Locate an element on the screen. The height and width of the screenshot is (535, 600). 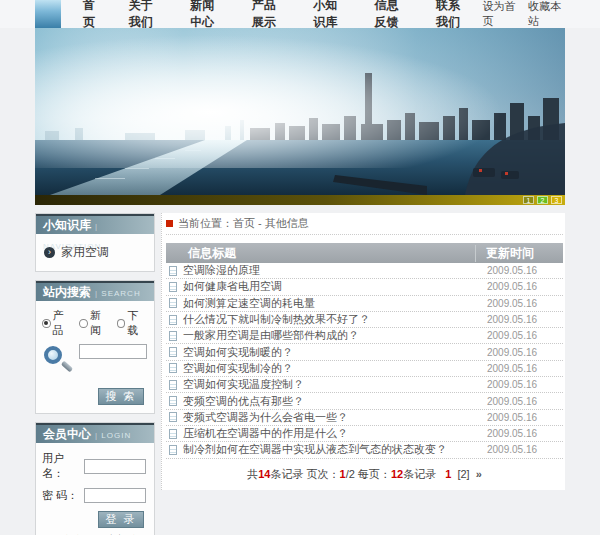
radio-label: 下载 is located at coordinates (138, 323).